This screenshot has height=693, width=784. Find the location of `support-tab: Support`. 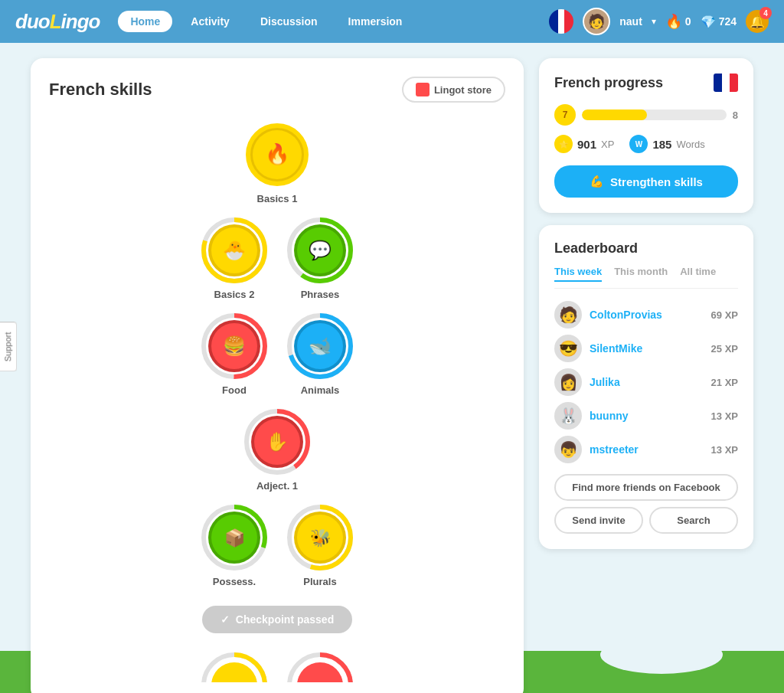

support-tab: Support is located at coordinates (8, 346).